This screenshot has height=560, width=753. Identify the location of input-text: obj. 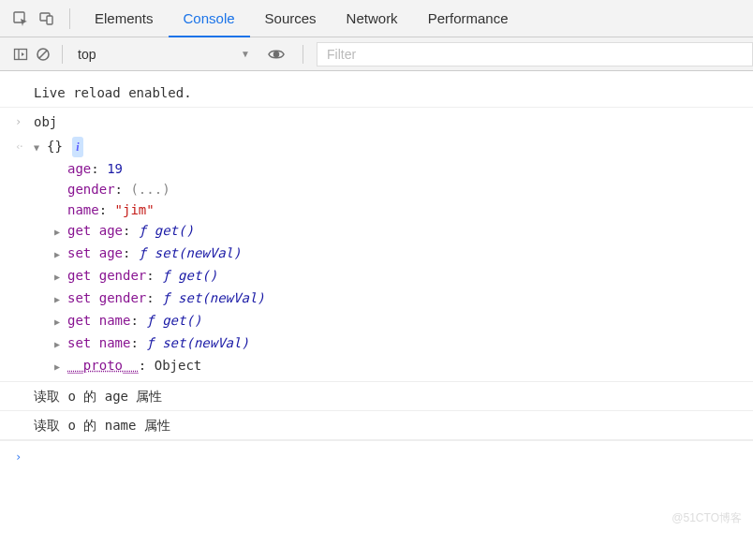
(393, 122).